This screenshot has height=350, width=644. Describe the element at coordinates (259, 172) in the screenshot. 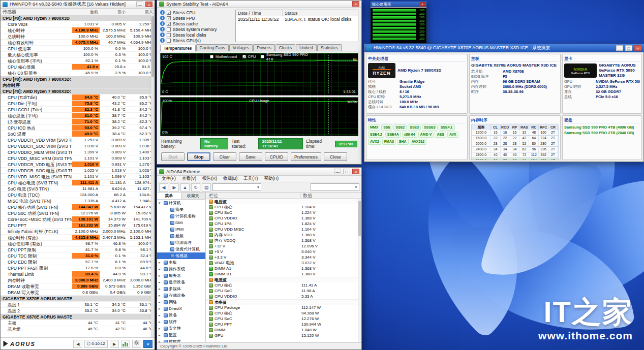

I see `aida64-titlebar: AIDA64 Extreme — □ ×` at that location.